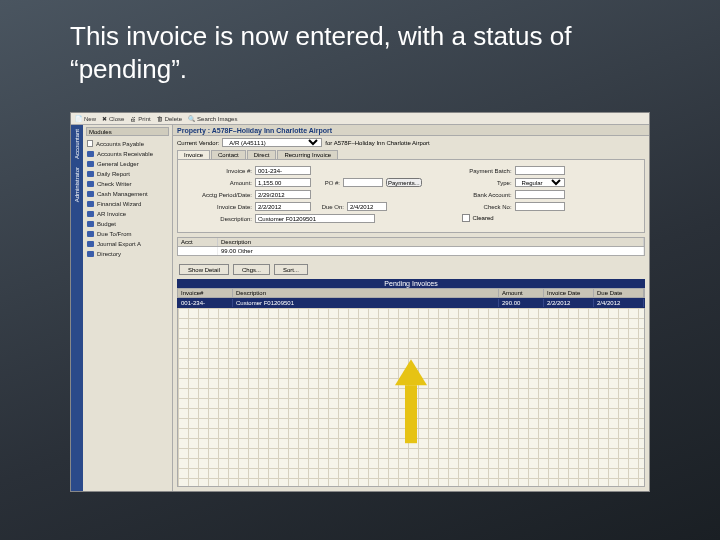 This screenshot has width=720, height=540. What do you see at coordinates (411, 251) in the screenshot?
I see `line-item-row: 99.00 Other` at bounding box center [411, 251].